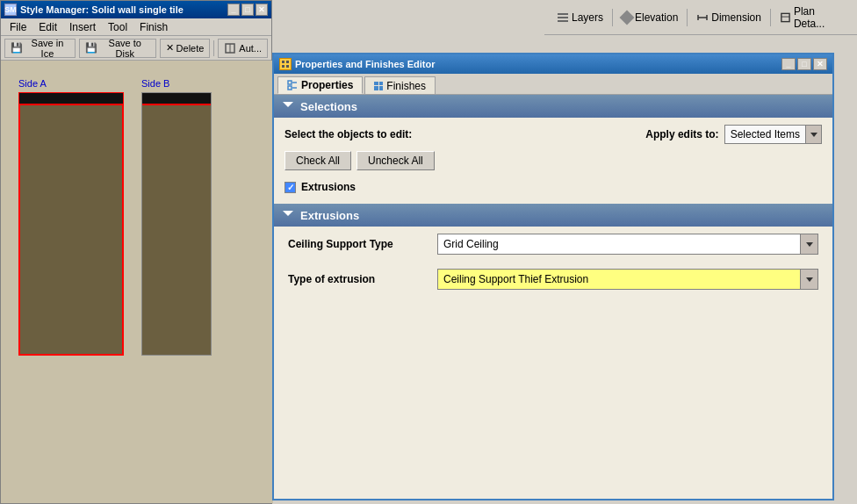 The height and width of the screenshot is (504, 857). What do you see at coordinates (214, 48) in the screenshot?
I see `toolbar-sep` at bounding box center [214, 48].